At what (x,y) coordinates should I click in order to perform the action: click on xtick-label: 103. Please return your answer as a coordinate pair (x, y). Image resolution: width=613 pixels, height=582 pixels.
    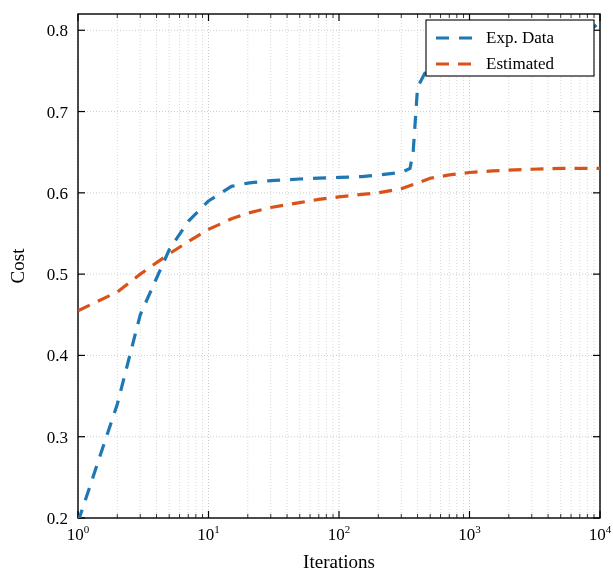
    Looking at the image, I should click on (470, 534).